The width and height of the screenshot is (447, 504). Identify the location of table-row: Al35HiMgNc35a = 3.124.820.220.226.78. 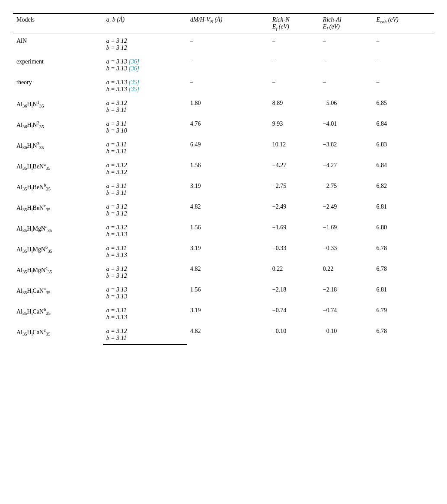
(224, 267).